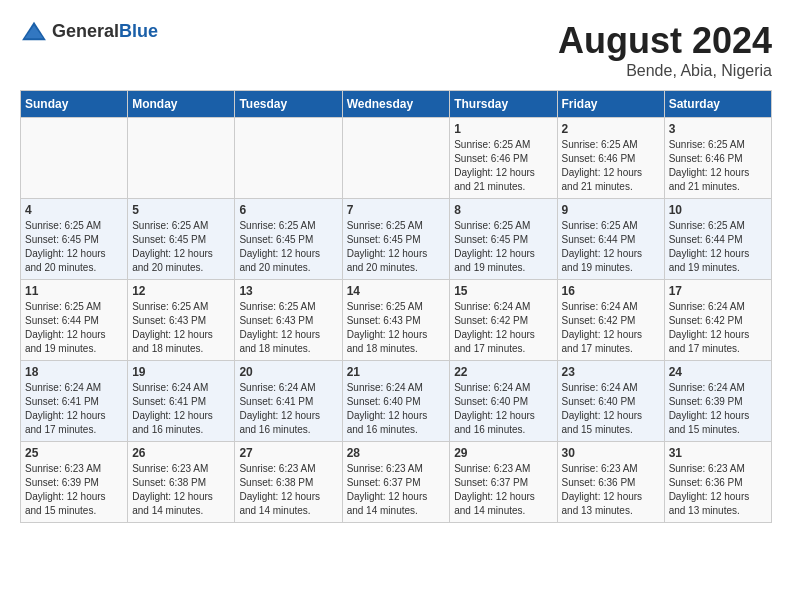 This screenshot has width=792, height=612. What do you see at coordinates (718, 240) in the screenshot?
I see `calendar-cell: 10Sunrise: 6:25 AM Sunset: 6:44 PM Dayli…` at bounding box center [718, 240].